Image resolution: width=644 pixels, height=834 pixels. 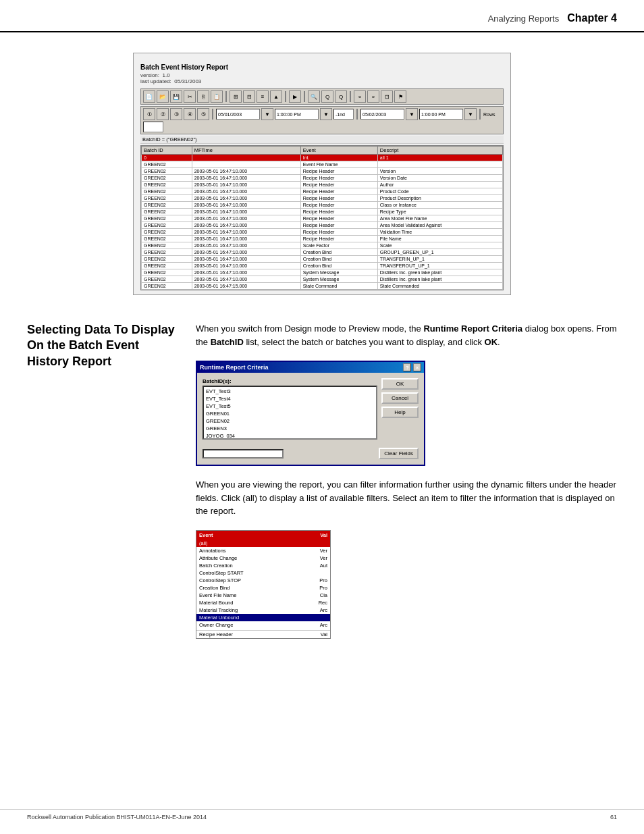 I want to click on paragraph-2: When you are viewing the report, you can…, so click(x=406, y=498).